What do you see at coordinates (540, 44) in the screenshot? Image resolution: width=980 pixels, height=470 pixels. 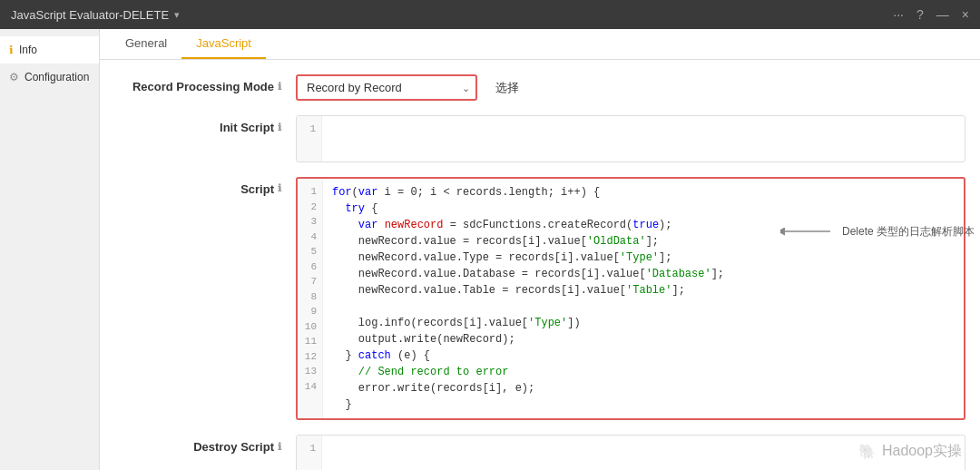 I see `tab-bar: General JavaScript` at bounding box center [540, 44].